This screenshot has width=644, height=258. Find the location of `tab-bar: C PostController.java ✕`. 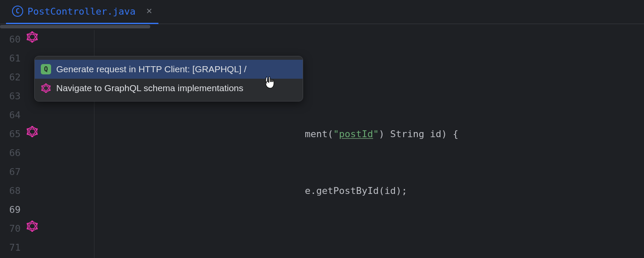

tab-bar: C PostController.java ✕ is located at coordinates (322, 12).